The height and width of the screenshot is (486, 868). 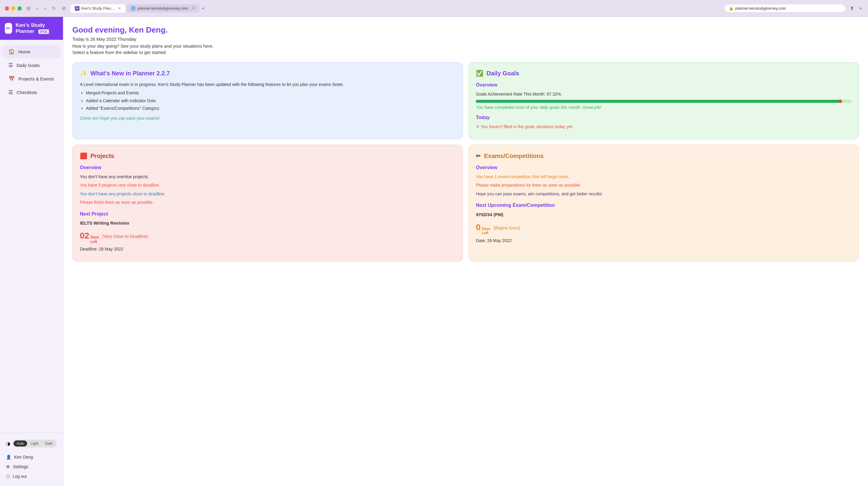 I want to click on tab-close-icon: ✕, so click(x=120, y=8).